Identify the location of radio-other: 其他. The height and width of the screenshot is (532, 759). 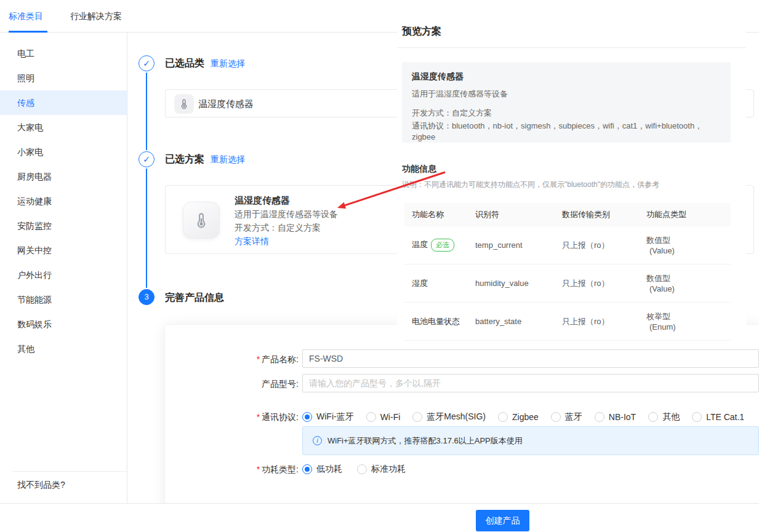
(664, 417).